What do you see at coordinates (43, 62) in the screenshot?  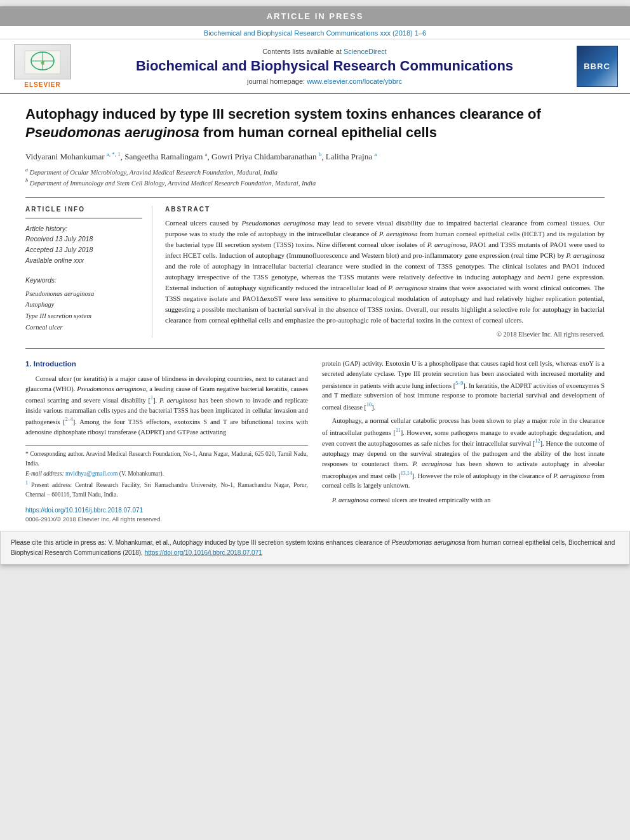 I see `elsevier-box: 🌿` at bounding box center [43, 62].